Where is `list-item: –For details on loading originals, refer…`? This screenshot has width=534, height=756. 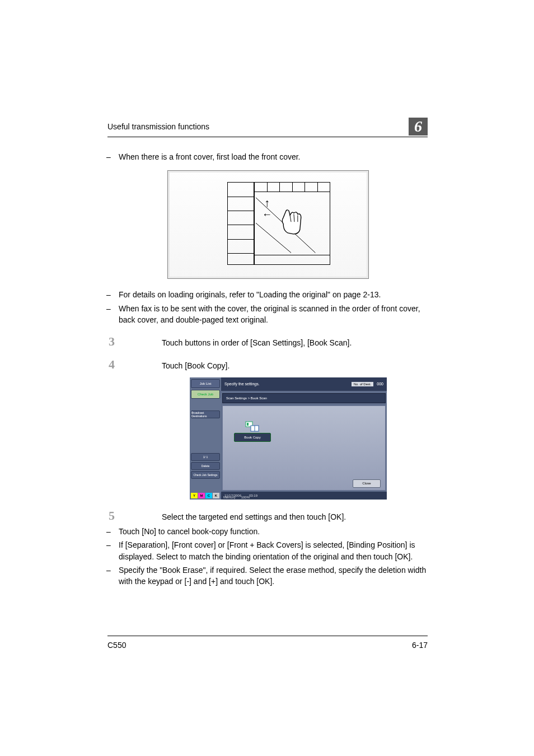 list-item: –For details on loading originals, refer… is located at coordinates (267, 295).